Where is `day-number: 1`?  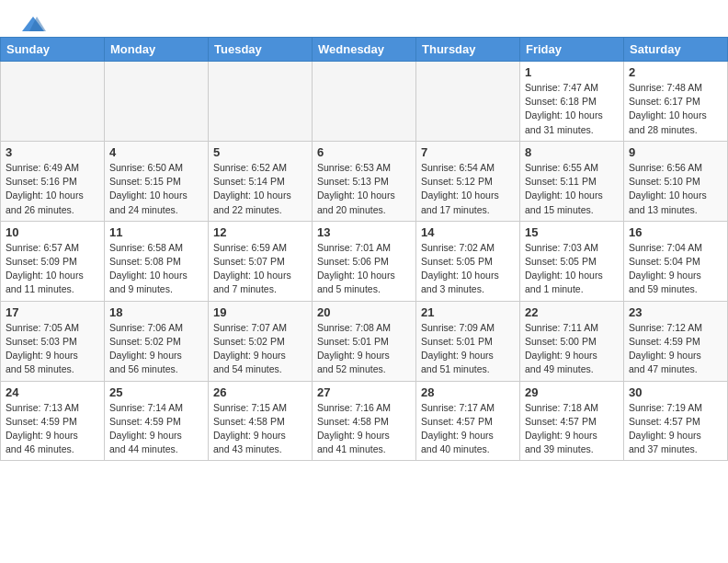
day-number: 1 is located at coordinates (572, 72).